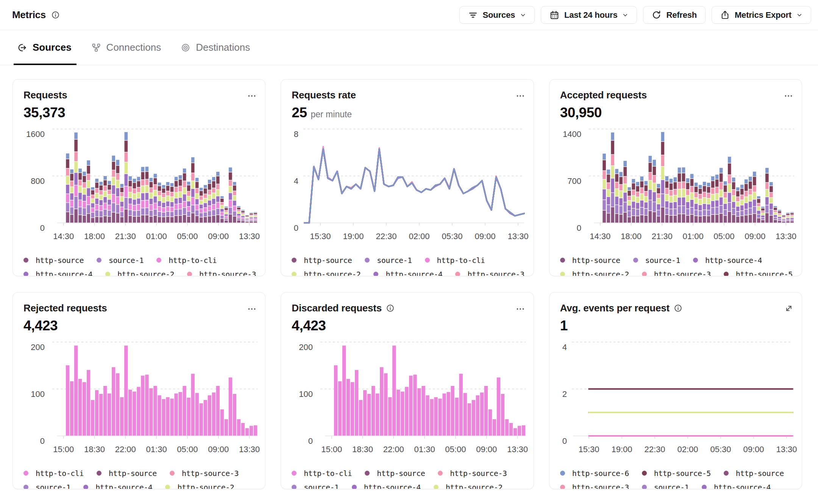 Image resolution: width=818 pixels, height=504 pixels. I want to click on chart-area: 0800160014:3018:0021:3001:0005:0009:0013…, so click(140, 184).